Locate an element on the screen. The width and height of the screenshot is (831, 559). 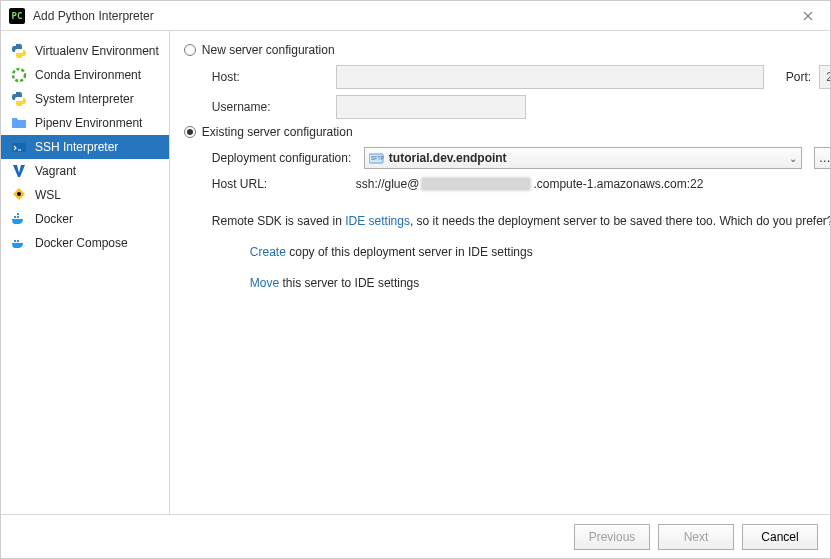
port-input is located at coordinates (825, 77).